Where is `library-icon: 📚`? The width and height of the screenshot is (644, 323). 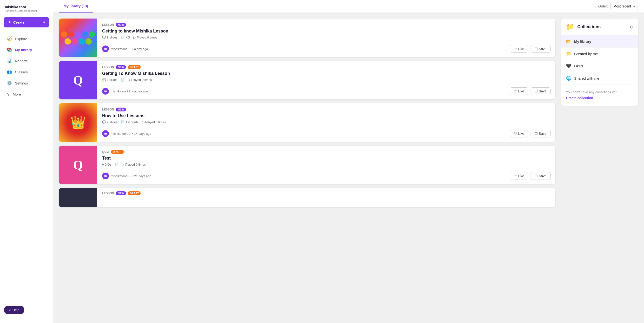
library-icon: 📚 is located at coordinates (10, 50).